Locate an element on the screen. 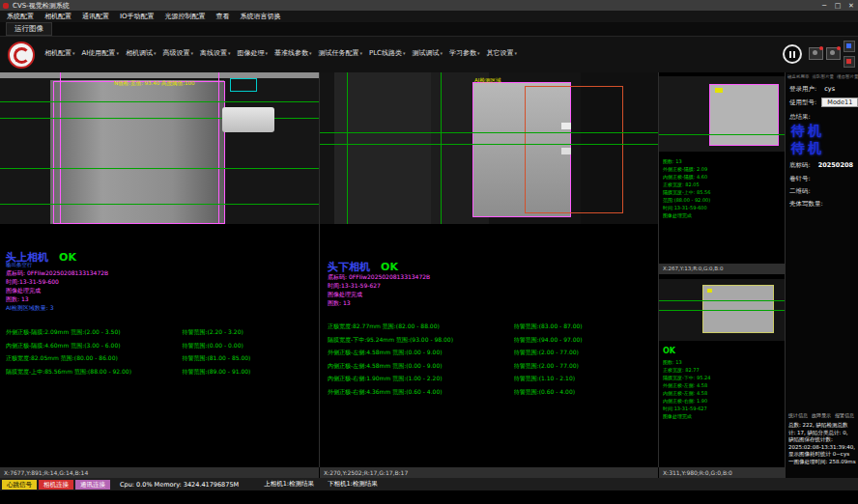  part-region is located at coordinates (738, 309).